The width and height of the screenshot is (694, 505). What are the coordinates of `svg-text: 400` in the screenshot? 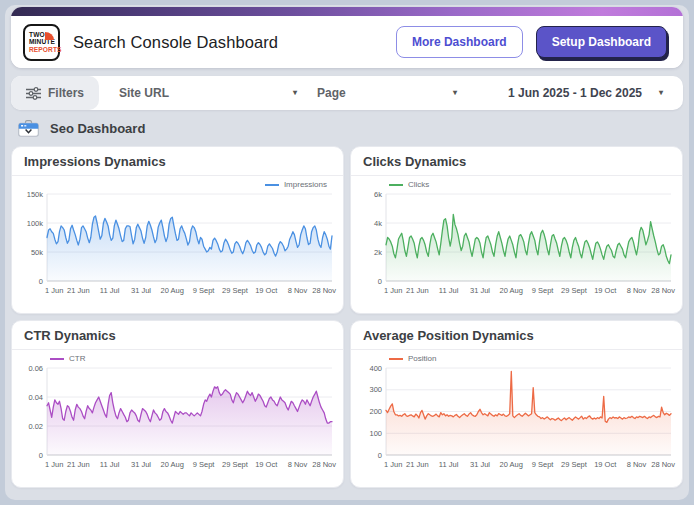 It's located at (376, 368).